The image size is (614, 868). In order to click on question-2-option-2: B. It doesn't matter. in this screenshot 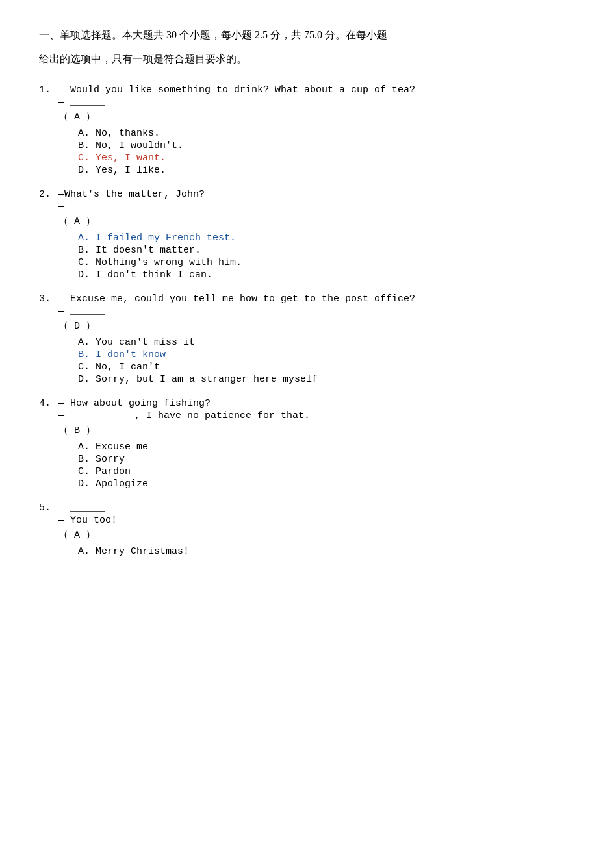, I will do `click(326, 251)`.